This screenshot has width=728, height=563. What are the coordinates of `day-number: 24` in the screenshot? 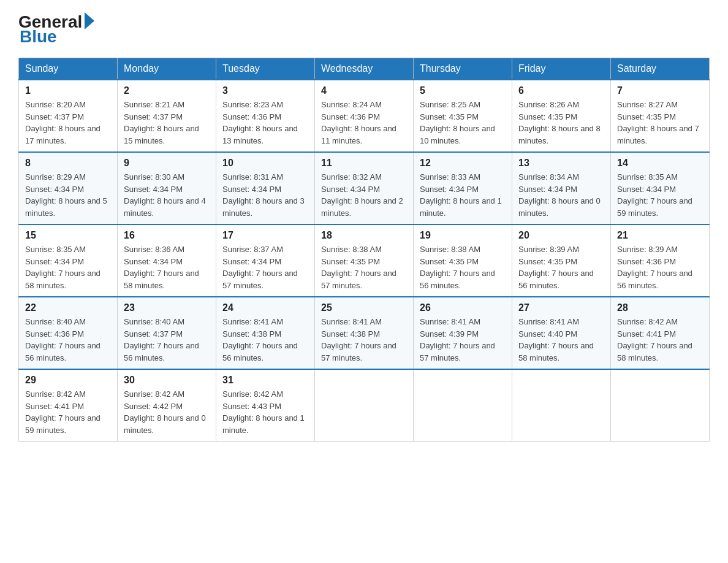 It's located at (265, 308).